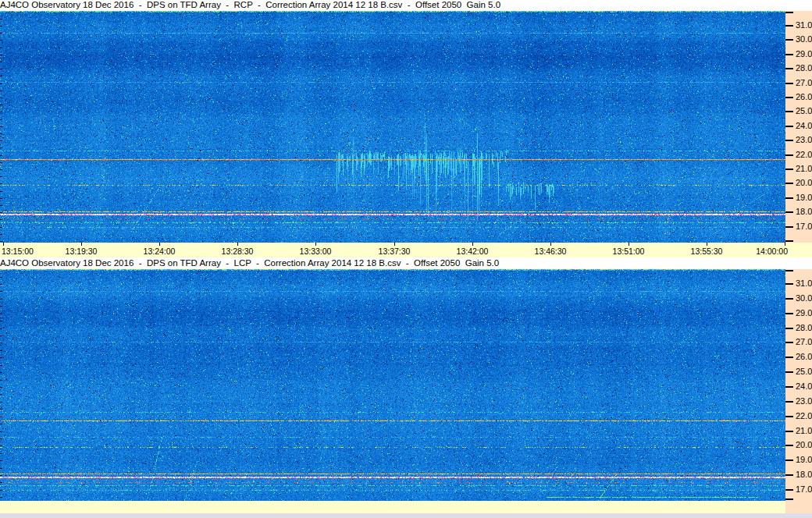 The width and height of the screenshot is (812, 518). Describe the element at coordinates (17, 251) in the screenshot. I see `time-tick-label: 13:15:00` at that location.